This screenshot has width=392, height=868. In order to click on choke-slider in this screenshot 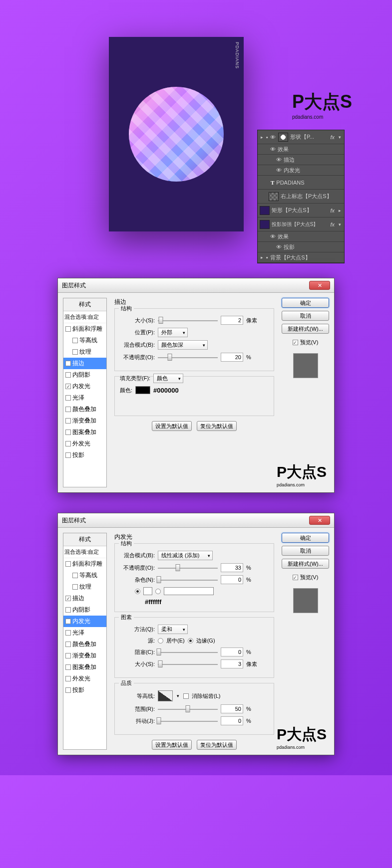, I will do `click(188, 652)`.